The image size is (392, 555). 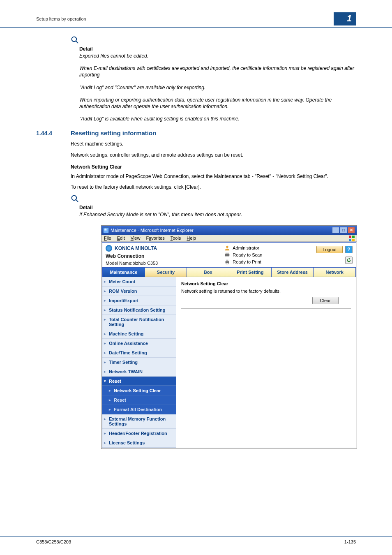 I want to click on window-title: Maintenance - Microsoft Internet Explore…, so click(x=152, y=230).